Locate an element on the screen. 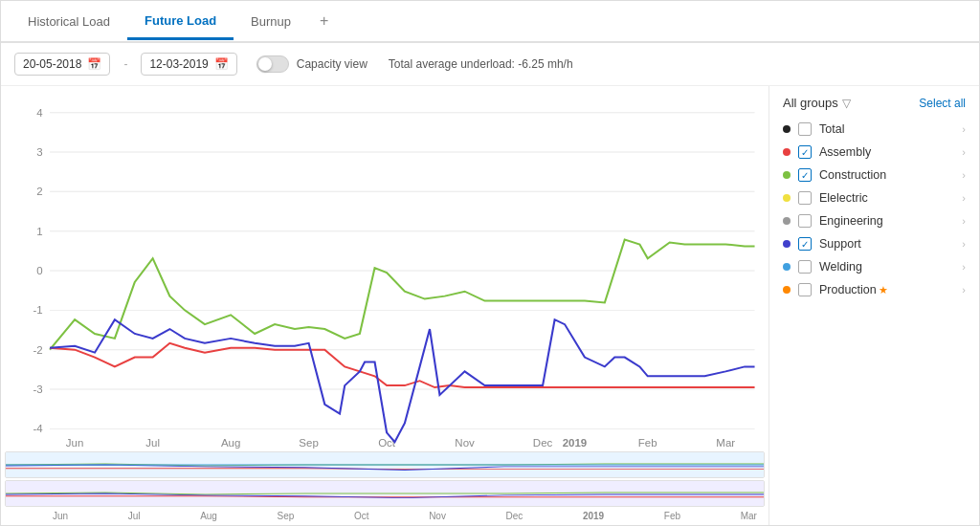 The image size is (980, 526). filter-icon: ▽ is located at coordinates (846, 103).